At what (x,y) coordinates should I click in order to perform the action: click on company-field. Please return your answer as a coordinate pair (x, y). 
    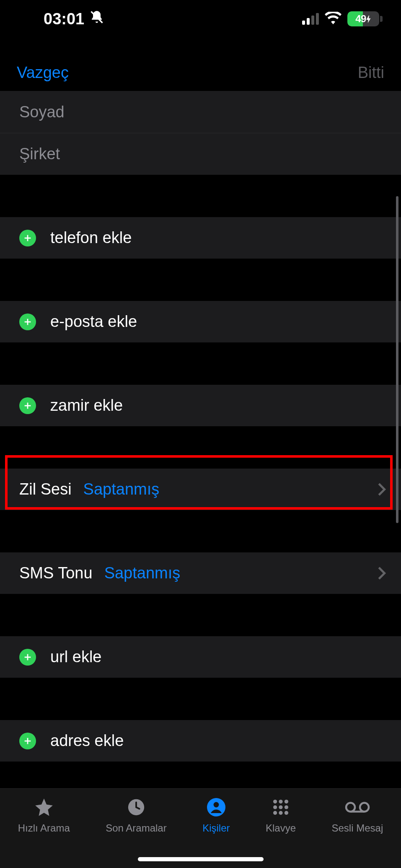
    Looking at the image, I should click on (200, 154).